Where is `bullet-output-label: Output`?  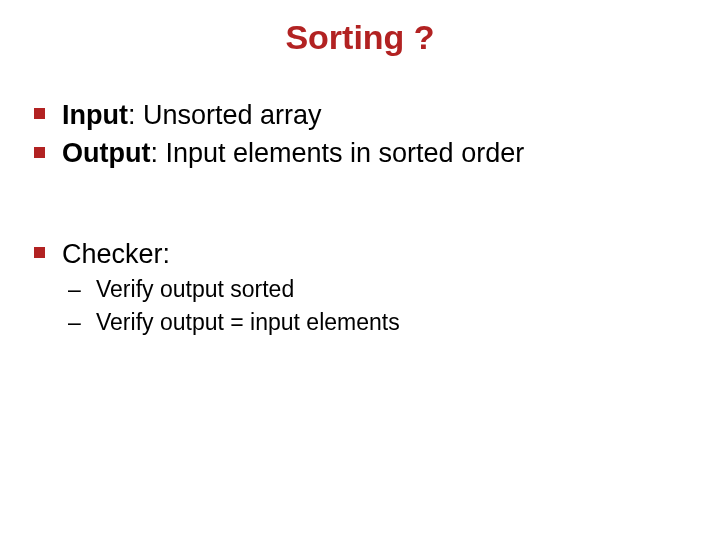 bullet-output-label: Output is located at coordinates (106, 153).